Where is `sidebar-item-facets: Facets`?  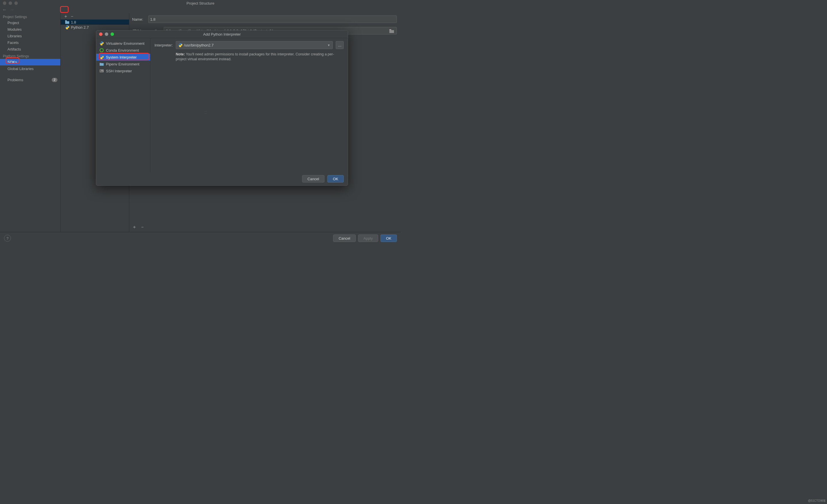
sidebar-item-facets: Facets is located at coordinates (30, 43).